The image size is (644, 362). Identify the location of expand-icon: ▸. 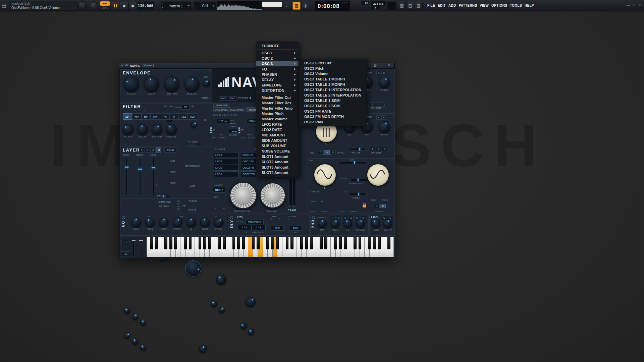
(122, 65).